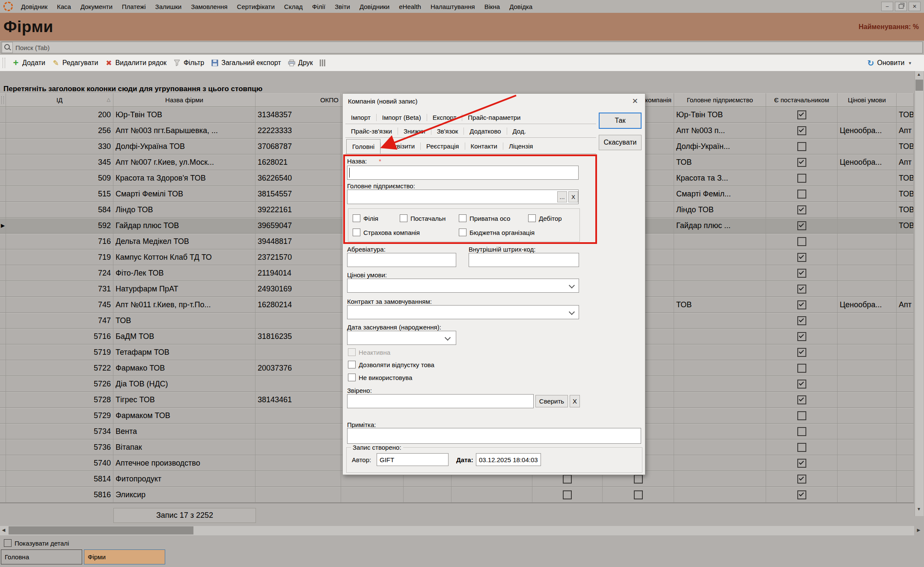 The image size is (924, 567). What do you see at coordinates (97, 7) in the screenshot?
I see `menu-item-2: Документи` at bounding box center [97, 7].